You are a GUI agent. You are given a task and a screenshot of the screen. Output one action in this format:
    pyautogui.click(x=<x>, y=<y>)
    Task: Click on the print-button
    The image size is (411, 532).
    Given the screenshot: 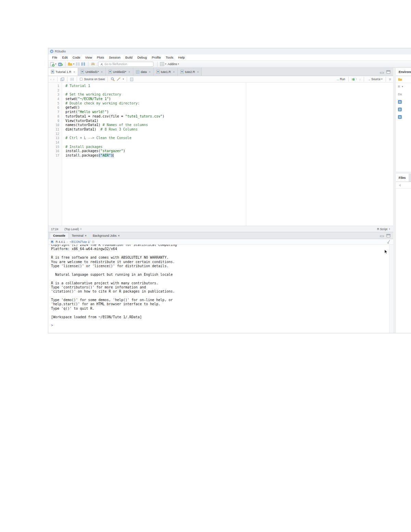 What is the action you would take?
    pyautogui.click(x=93, y=64)
    